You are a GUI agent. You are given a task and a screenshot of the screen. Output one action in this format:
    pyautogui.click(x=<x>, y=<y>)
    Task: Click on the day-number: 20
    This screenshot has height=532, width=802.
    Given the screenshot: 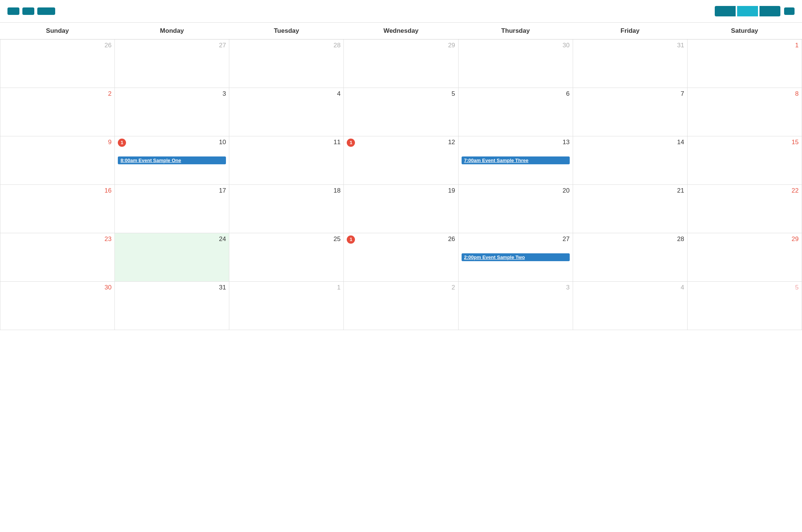 What is the action you would take?
    pyautogui.click(x=516, y=191)
    